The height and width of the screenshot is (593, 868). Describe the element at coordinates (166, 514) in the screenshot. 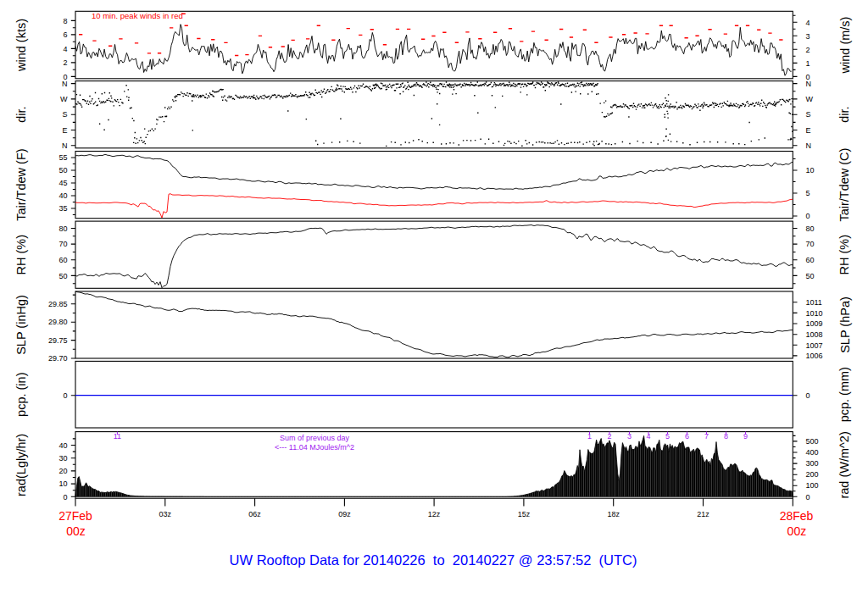

I see `svg-text: 03z` at that location.